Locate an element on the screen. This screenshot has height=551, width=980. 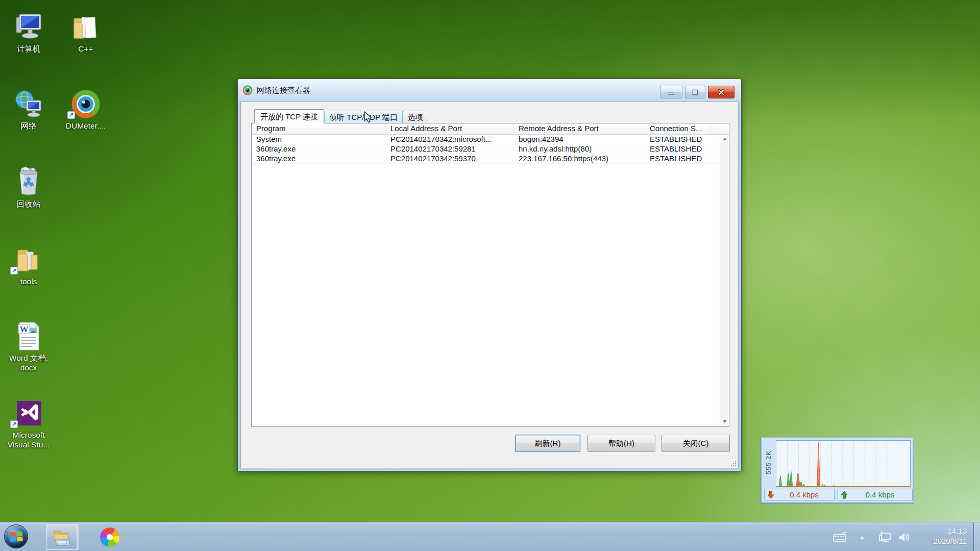
desktop-icon-cpp: C++ is located at coordinates (86, 31).